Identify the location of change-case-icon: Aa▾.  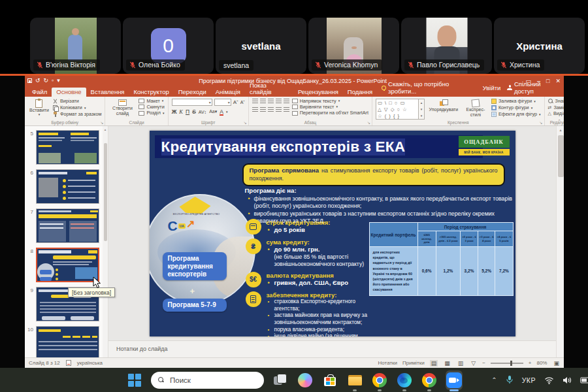
(213, 112).